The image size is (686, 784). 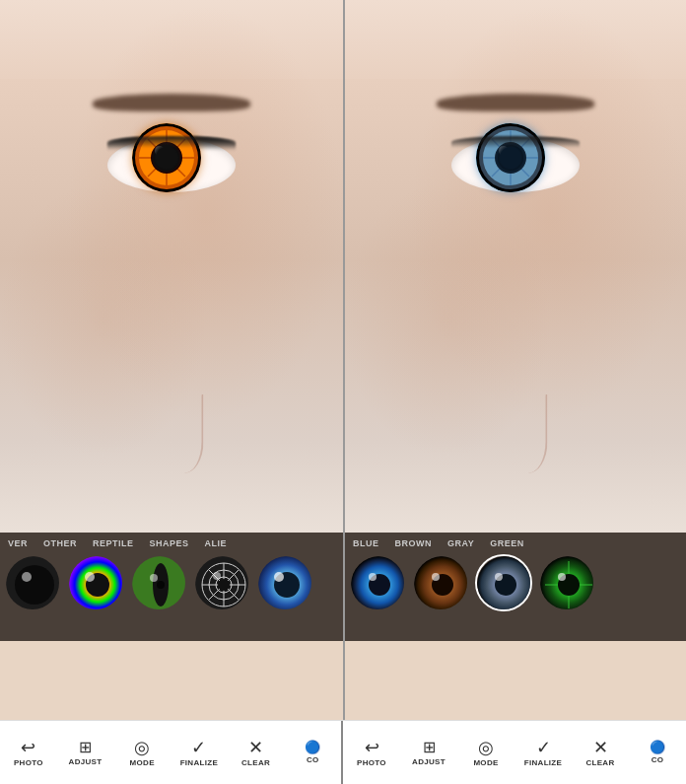 What do you see at coordinates (372, 763) in the screenshot?
I see `photo-label-right: PHOTO` at bounding box center [372, 763].